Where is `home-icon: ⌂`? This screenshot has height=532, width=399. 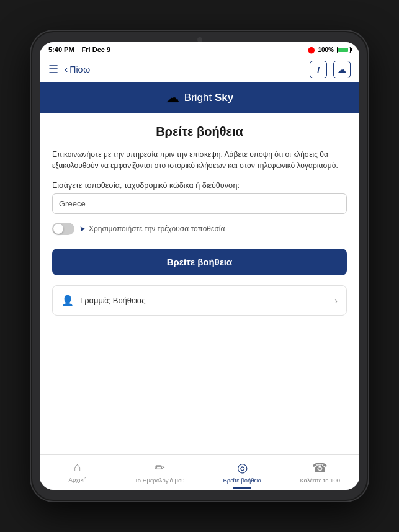 home-icon: ⌂ is located at coordinates (78, 468).